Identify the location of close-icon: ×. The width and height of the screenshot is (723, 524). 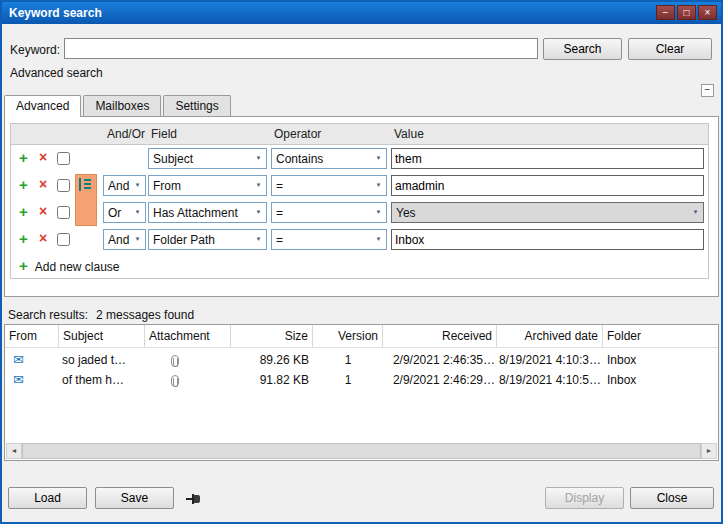
(708, 12).